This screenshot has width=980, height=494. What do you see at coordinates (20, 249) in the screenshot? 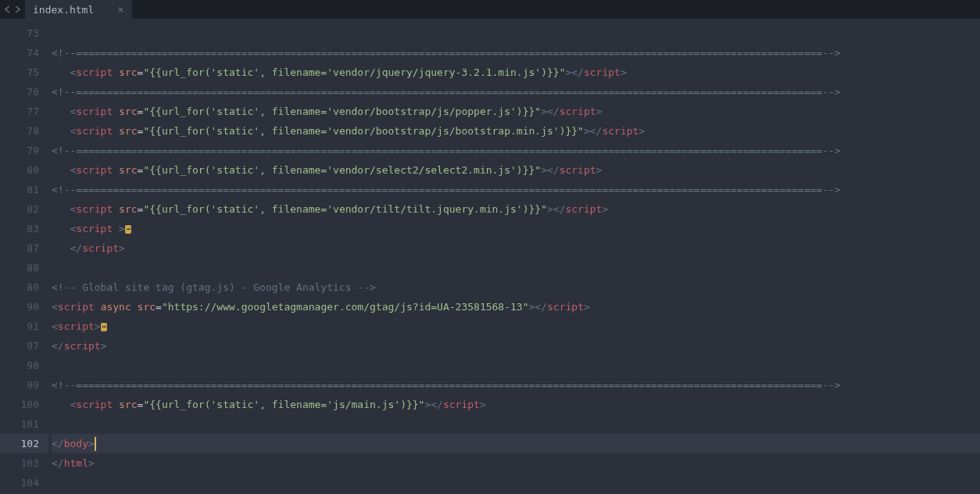
I see `line-number: 87` at bounding box center [20, 249].